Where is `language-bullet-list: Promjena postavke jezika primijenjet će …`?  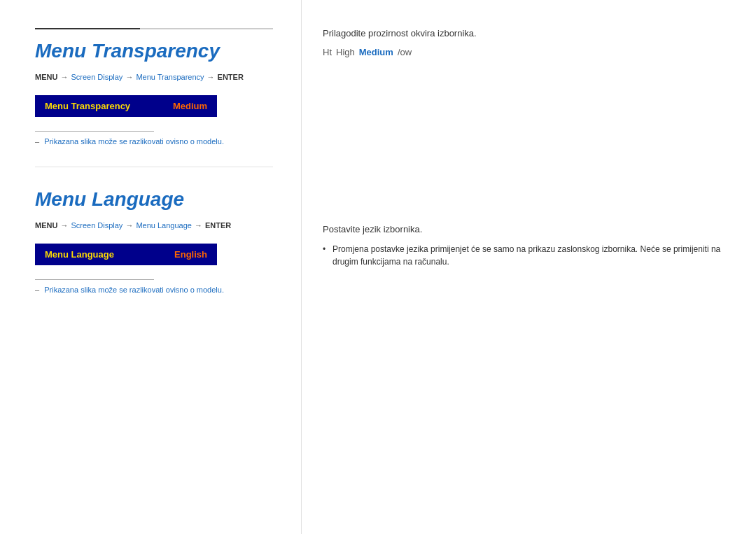
language-bullet-list: Promjena postavke jezika primijenjet će … is located at coordinates (525, 255).